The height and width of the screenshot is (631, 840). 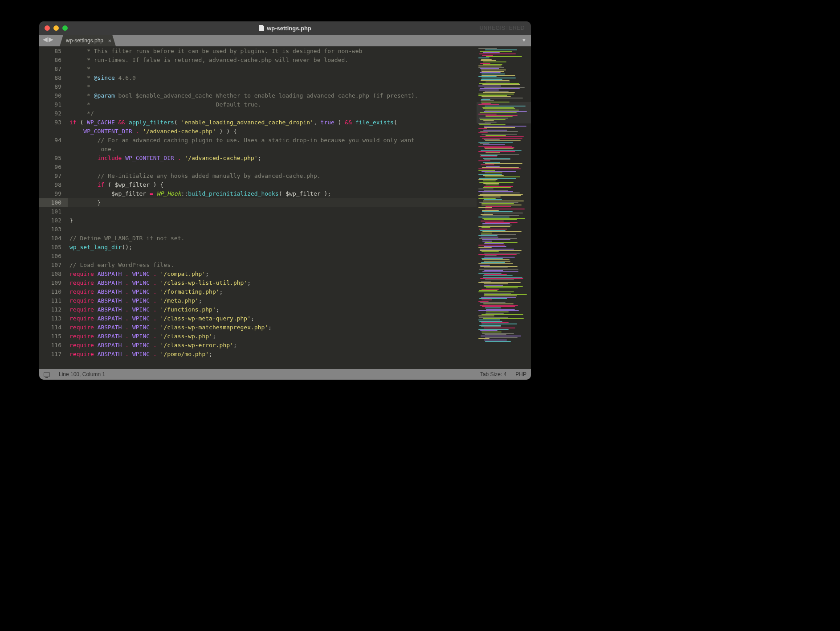 What do you see at coordinates (160, 283) in the screenshot?
I see `code-line: require ABSPATH . WPINC . '/class-wp-lis…` at bounding box center [160, 283].